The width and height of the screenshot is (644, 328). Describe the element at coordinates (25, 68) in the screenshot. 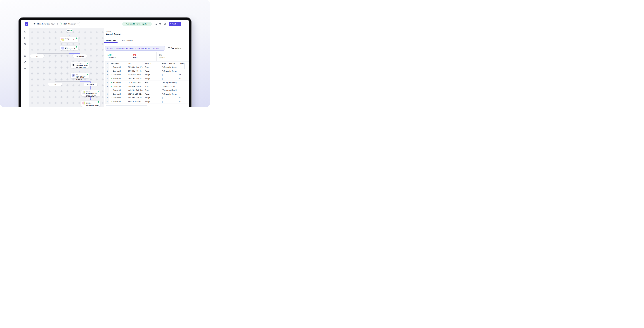

I see `sidebar-bar-chart-icon` at that location.